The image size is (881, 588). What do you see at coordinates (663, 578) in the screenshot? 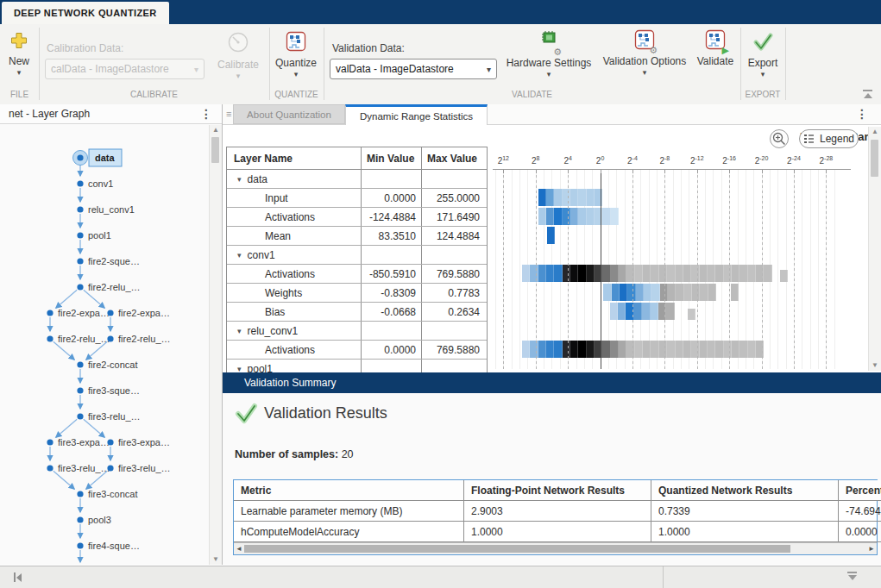
I see `status-divider` at bounding box center [663, 578].